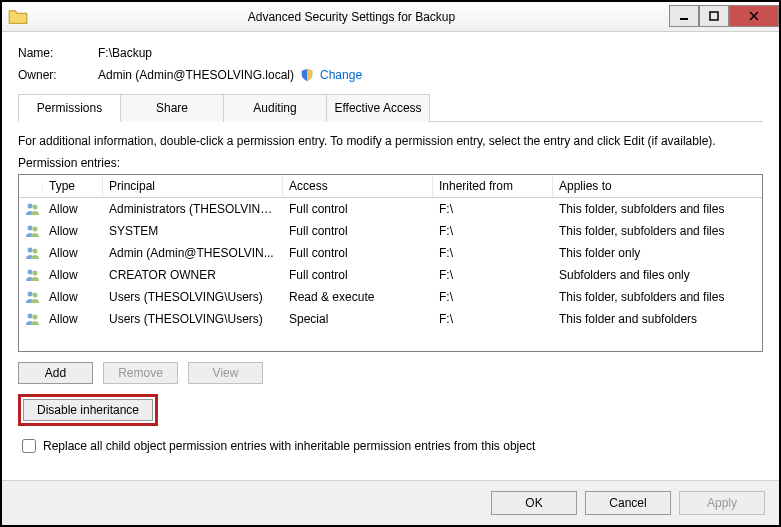  I want to click on cell-principal: SYSTEM, so click(193, 231).